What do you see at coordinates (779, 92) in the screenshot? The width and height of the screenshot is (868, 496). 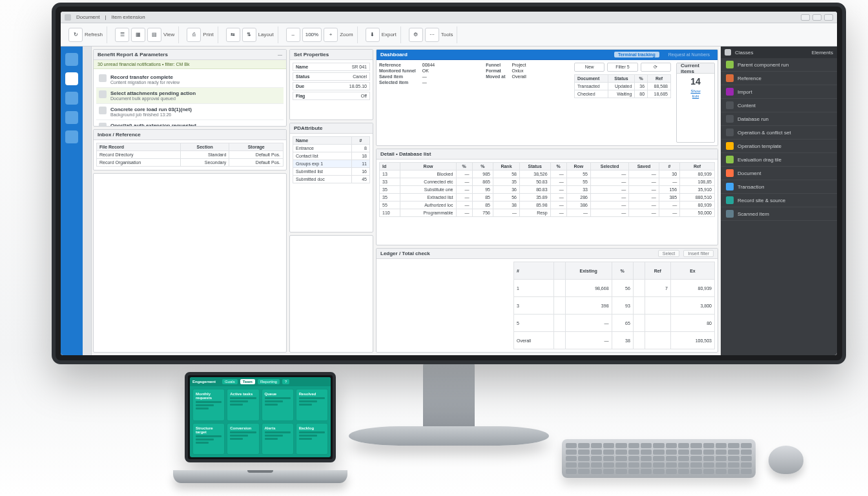 I see `explorer-item: Import` at bounding box center [779, 92].